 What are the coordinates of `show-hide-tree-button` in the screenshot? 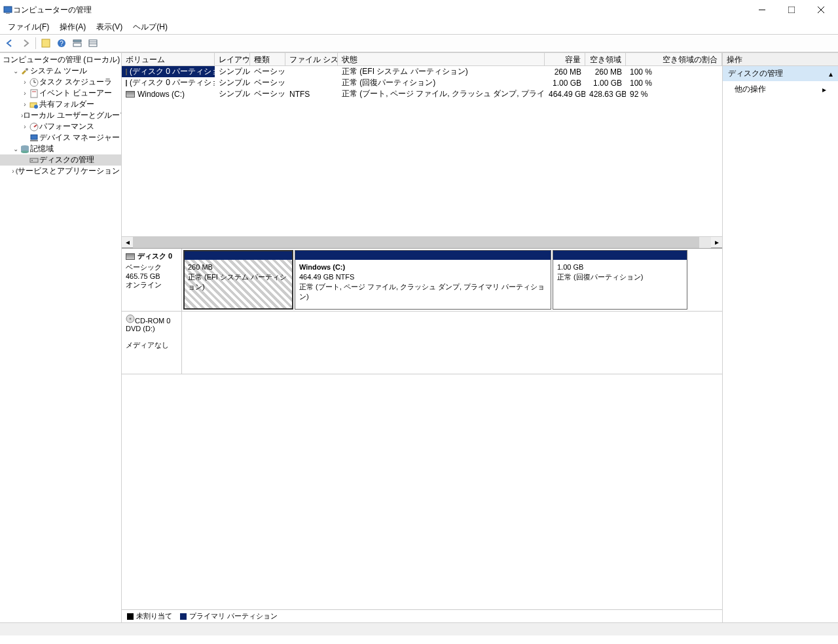 It's located at (46, 43).